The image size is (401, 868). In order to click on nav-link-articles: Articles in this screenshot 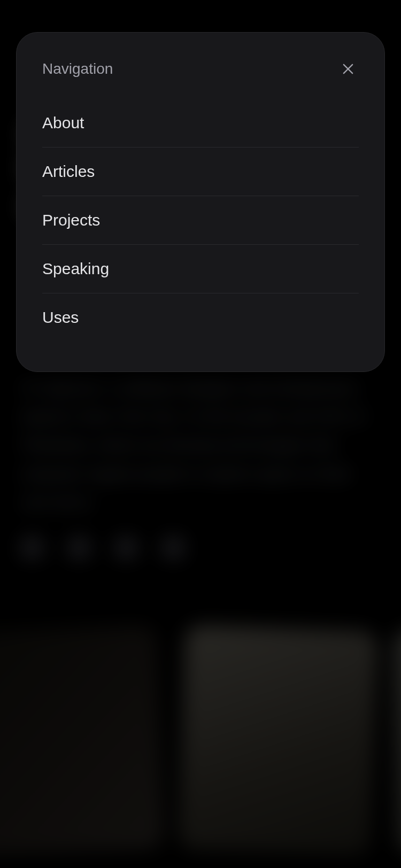, I will do `click(200, 172)`.